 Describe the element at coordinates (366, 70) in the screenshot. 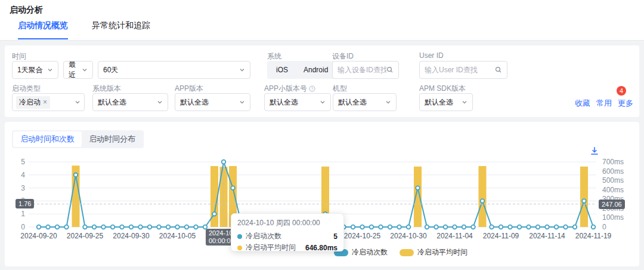

I see `device-id-field-wrap` at that location.